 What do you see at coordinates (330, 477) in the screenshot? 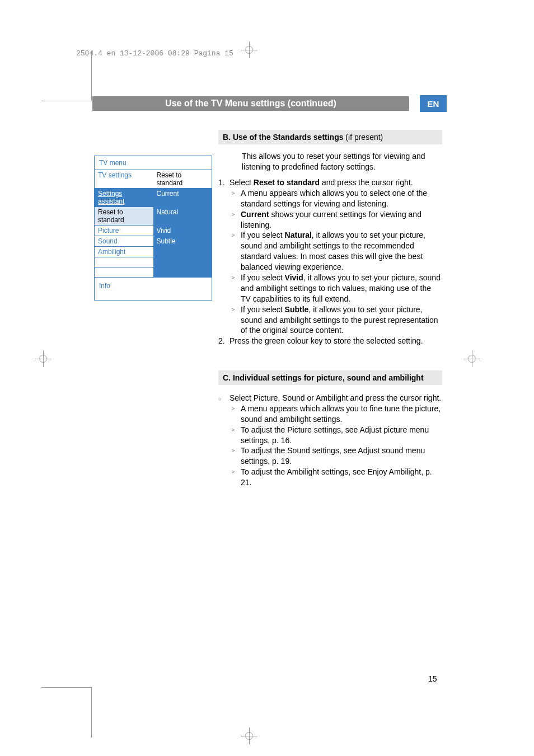
I see `section-c-sub-4: To adjust the Ambilight settings, see En…` at bounding box center [330, 477].